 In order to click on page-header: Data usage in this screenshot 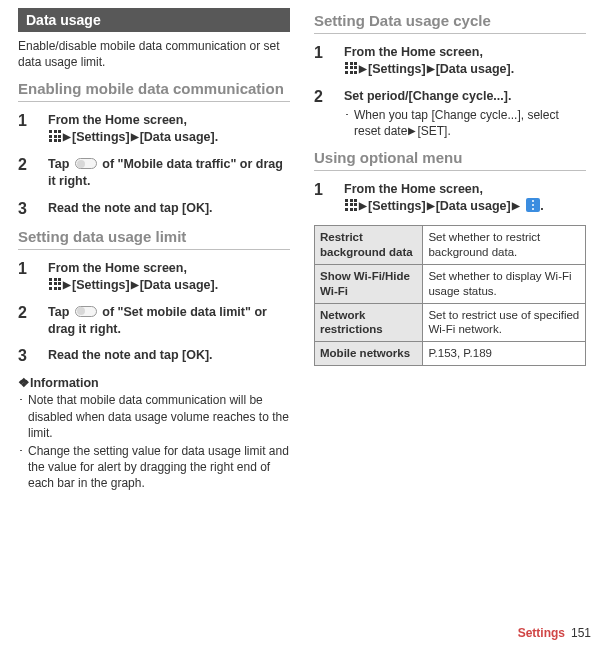, I will do `click(154, 20)`.